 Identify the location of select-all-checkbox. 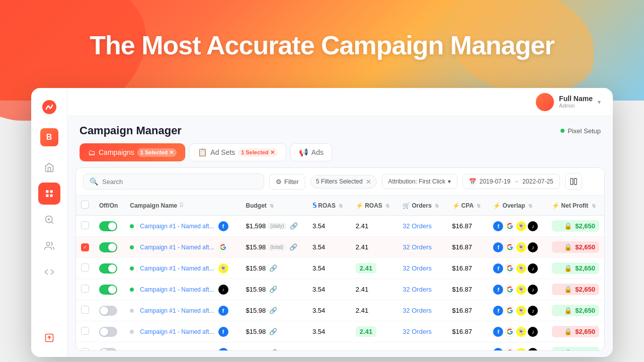
(85, 205).